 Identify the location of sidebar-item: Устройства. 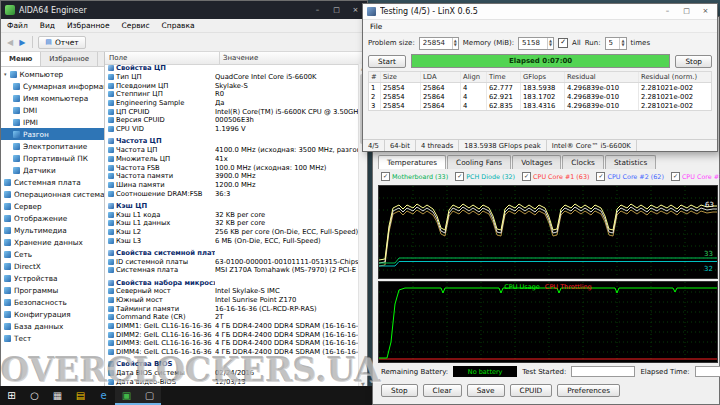
(52, 278).